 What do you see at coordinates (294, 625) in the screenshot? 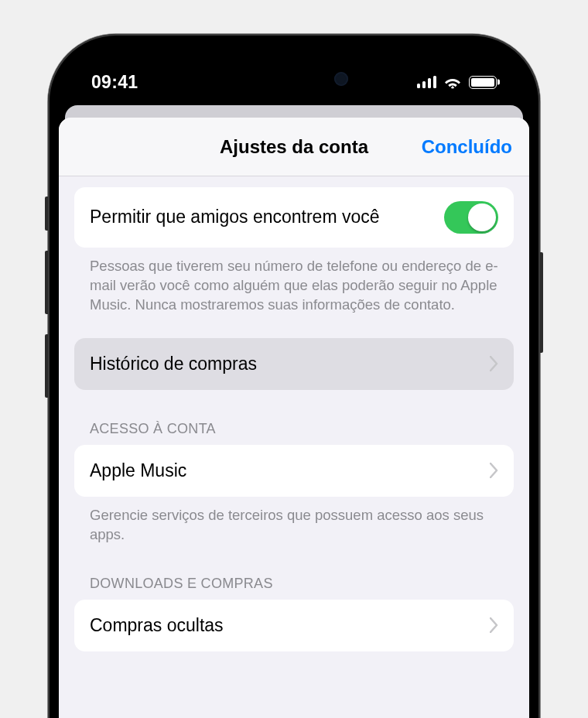
I see `hidden-purchases-row: Compras ocultas` at bounding box center [294, 625].